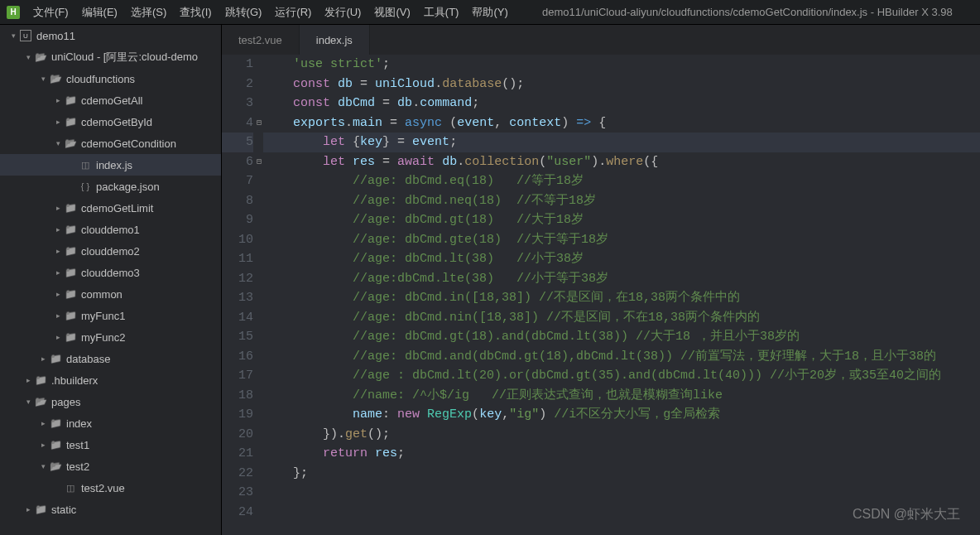 This screenshot has height=535, width=980. Describe the element at coordinates (111, 165) in the screenshot. I see `tree-item-index.js: ◫index.js` at that location.